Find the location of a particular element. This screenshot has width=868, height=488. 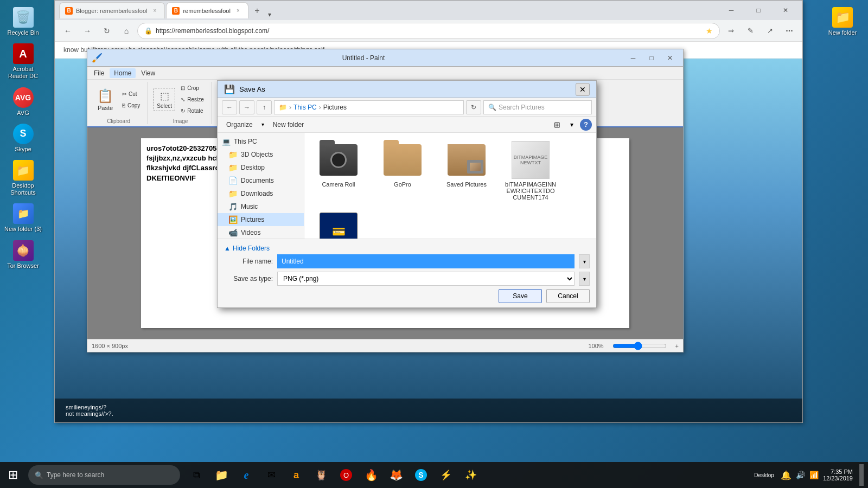

desktop-icon-acrobat: A Acrobat Reader DC is located at coordinates (23, 61).